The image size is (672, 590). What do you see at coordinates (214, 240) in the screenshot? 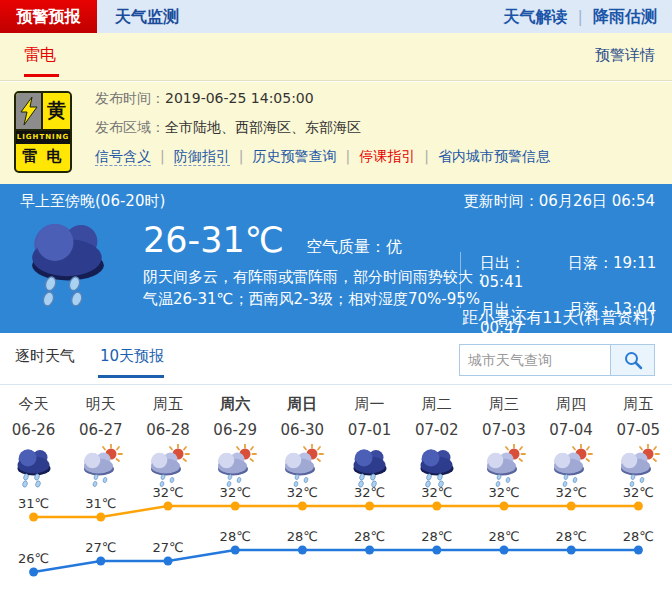
I see `temperature-range: 26-31℃` at bounding box center [214, 240].